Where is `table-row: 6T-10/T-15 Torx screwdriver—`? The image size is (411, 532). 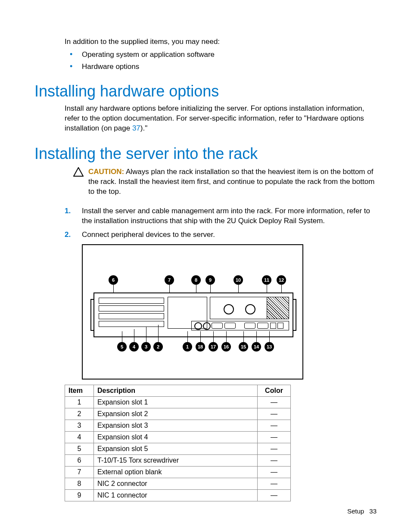 table-row: 6T-10/T-15 Torx screwdriver— is located at coordinates (178, 461).